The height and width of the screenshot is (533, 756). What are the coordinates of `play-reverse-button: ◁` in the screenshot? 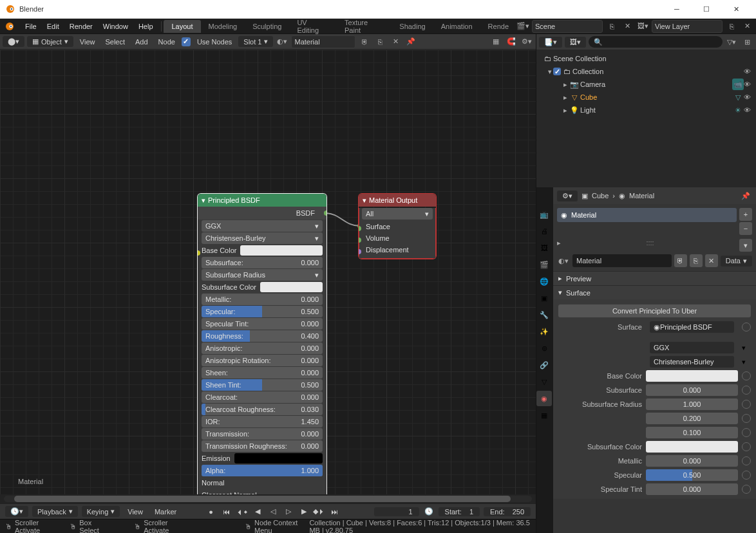 It's located at (273, 512).